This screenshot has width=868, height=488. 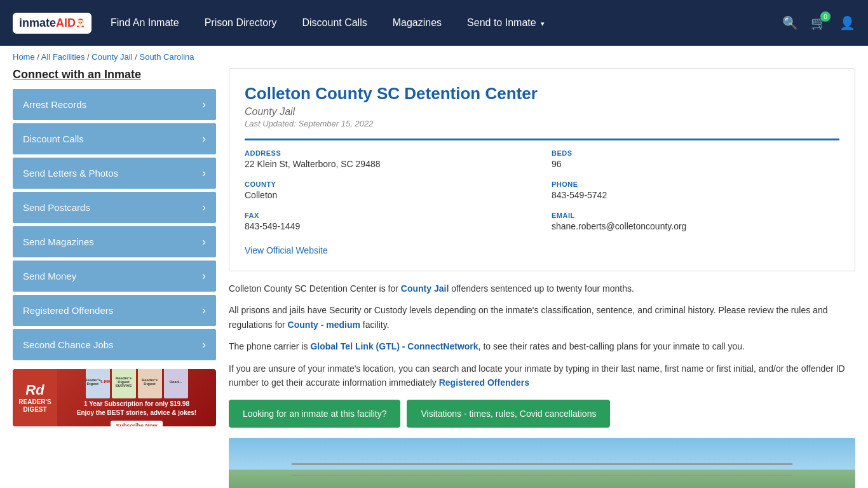 I want to click on nav-link-discount-calls: Discount Calls, so click(x=334, y=23).